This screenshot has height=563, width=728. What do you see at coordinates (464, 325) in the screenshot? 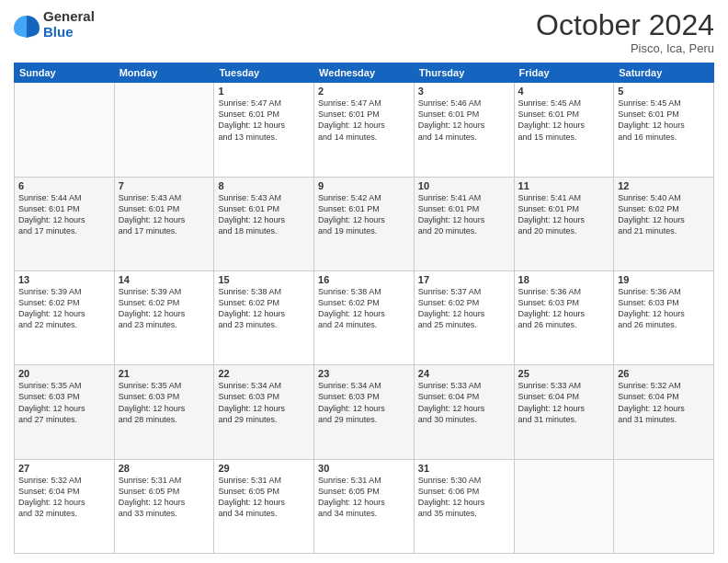
I see `cell-text: and 25 minutes.` at bounding box center [464, 325].